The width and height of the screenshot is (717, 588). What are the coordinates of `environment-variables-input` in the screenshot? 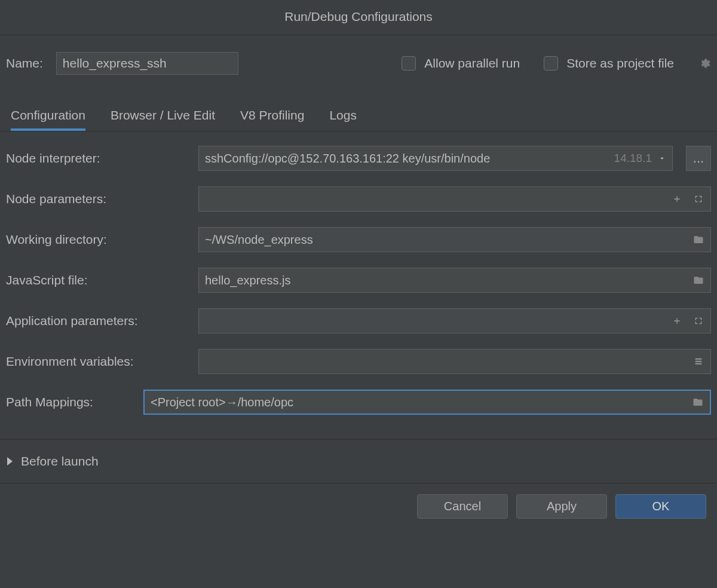 It's located at (455, 362).